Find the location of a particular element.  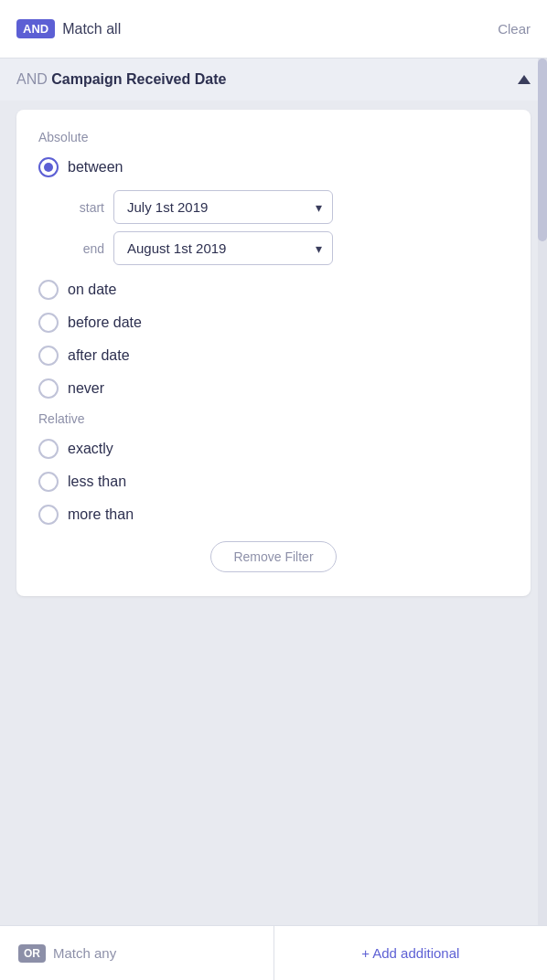

end-label: end is located at coordinates (86, 249).